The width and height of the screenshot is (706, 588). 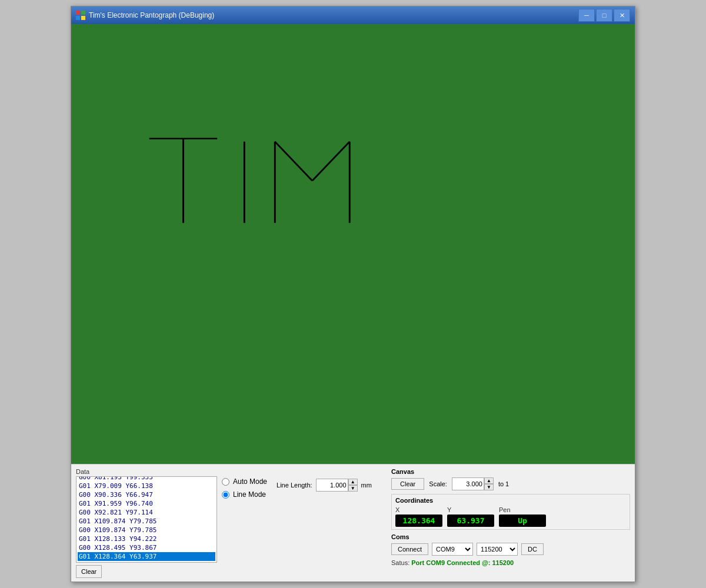 What do you see at coordinates (146, 530) in the screenshot?
I see `data-list-item: G00 X109.874 Y79.785` at bounding box center [146, 530].